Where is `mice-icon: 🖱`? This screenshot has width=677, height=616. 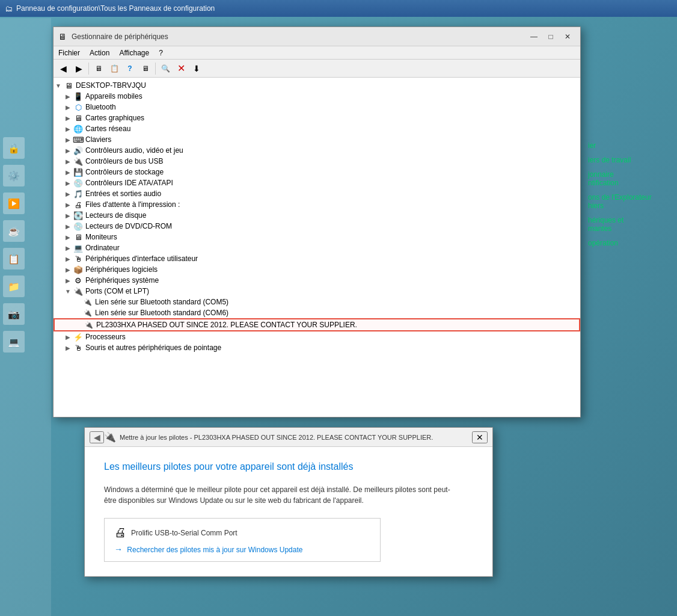
mice-icon: 🖱 is located at coordinates (78, 348).